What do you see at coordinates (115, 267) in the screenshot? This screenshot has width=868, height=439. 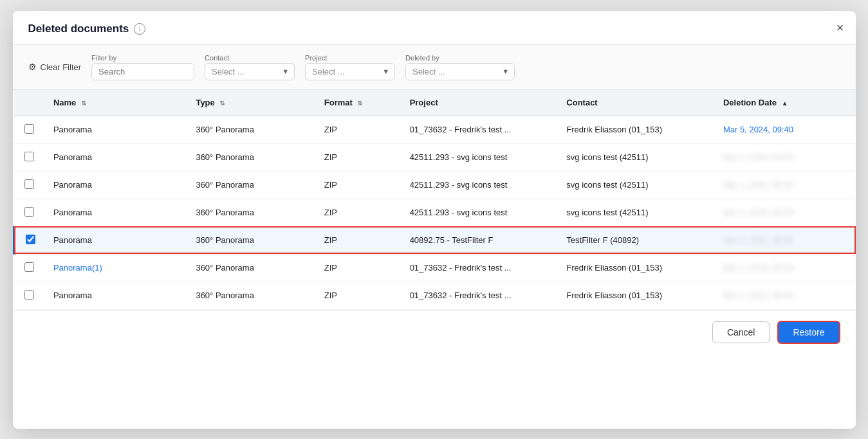 I see `row-name: Panorama(1)` at bounding box center [115, 267].